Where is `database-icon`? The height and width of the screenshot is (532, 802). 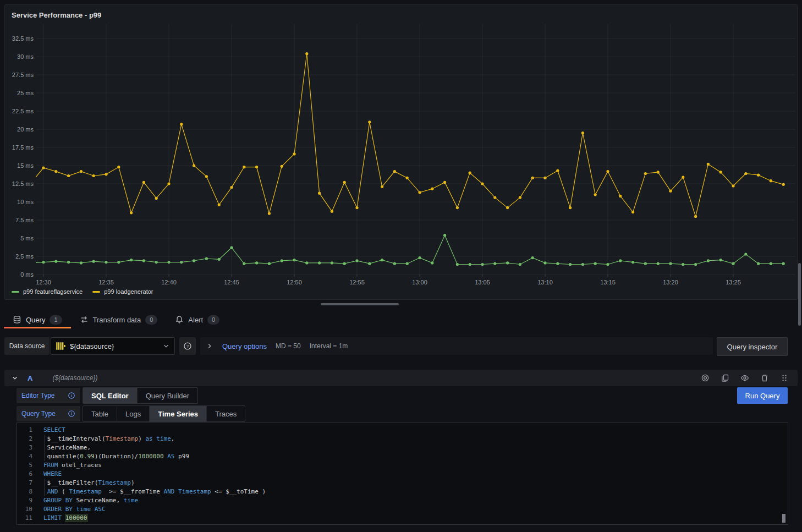
database-icon is located at coordinates (17, 320).